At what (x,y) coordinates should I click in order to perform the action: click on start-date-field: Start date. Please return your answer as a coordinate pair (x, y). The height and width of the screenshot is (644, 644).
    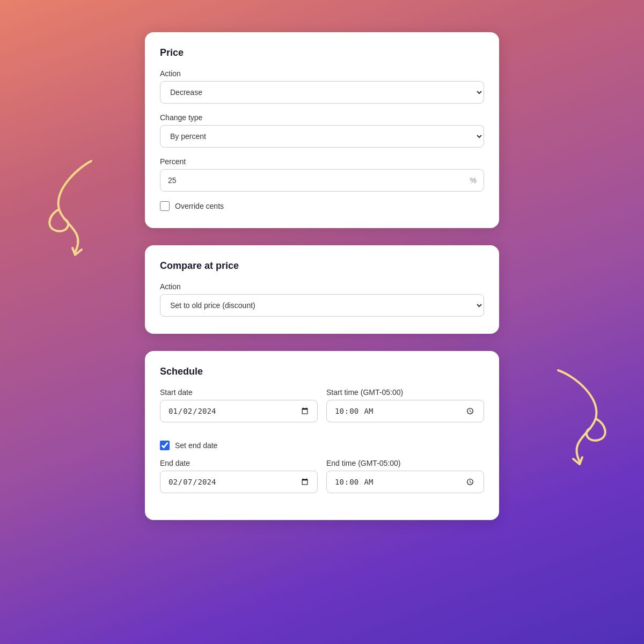
    Looking at the image, I should click on (239, 405).